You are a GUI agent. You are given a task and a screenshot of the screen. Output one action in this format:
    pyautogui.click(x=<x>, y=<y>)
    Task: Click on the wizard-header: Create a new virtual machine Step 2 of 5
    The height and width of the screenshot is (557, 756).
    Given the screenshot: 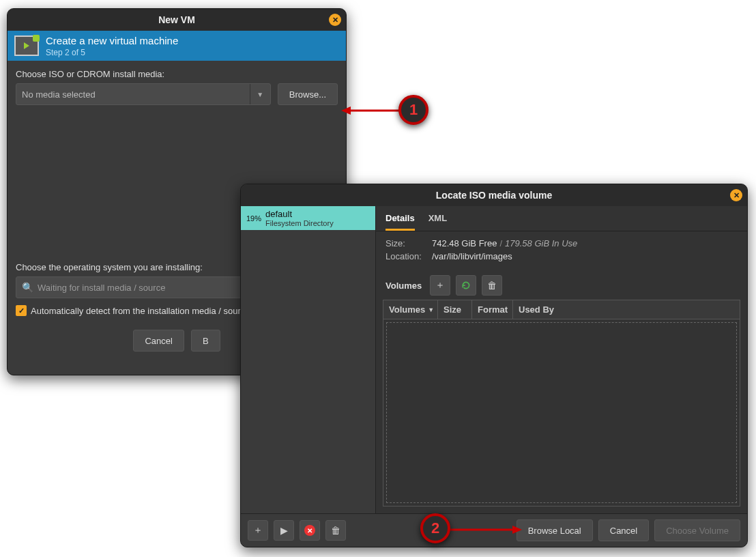 What is the action you would take?
    pyautogui.click(x=177, y=46)
    